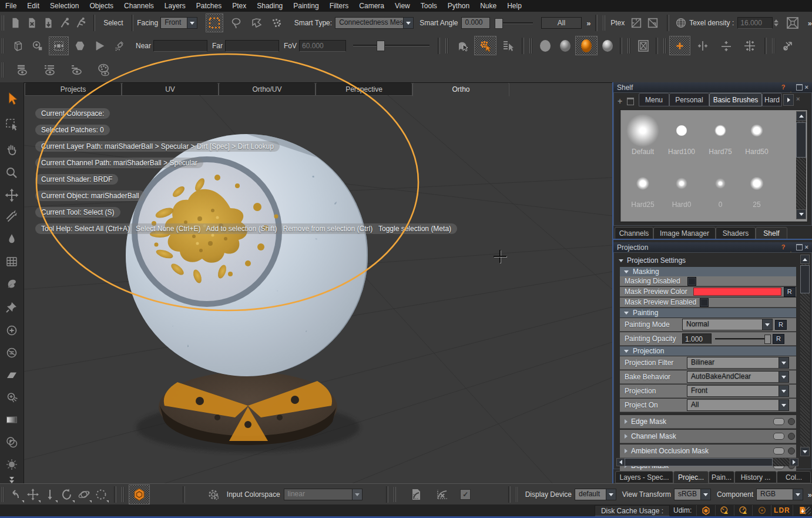 The height and width of the screenshot is (518, 812). Describe the element at coordinates (381, 46) in the screenshot. I see `fov-slider-knob` at that location.